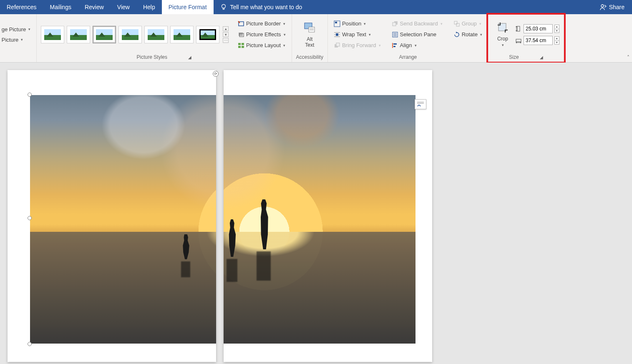 Image resolution: width=632 pixels, height=364 pixels. What do you see at coordinates (266, 7) in the screenshot?
I see `tell-me-label: Tell me what you want to do` at bounding box center [266, 7].